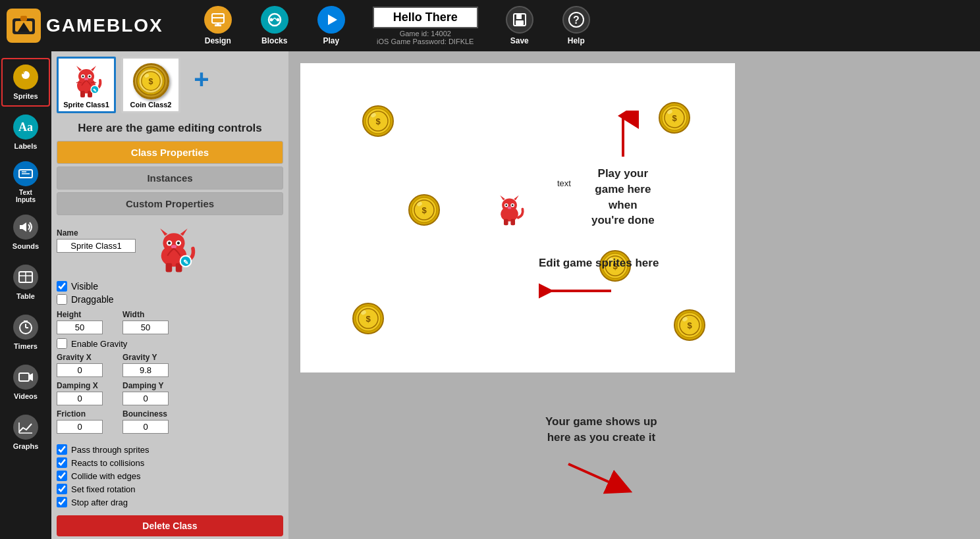  Describe the element at coordinates (170, 178) in the screenshot. I see `tab-instances: Instances` at that location.